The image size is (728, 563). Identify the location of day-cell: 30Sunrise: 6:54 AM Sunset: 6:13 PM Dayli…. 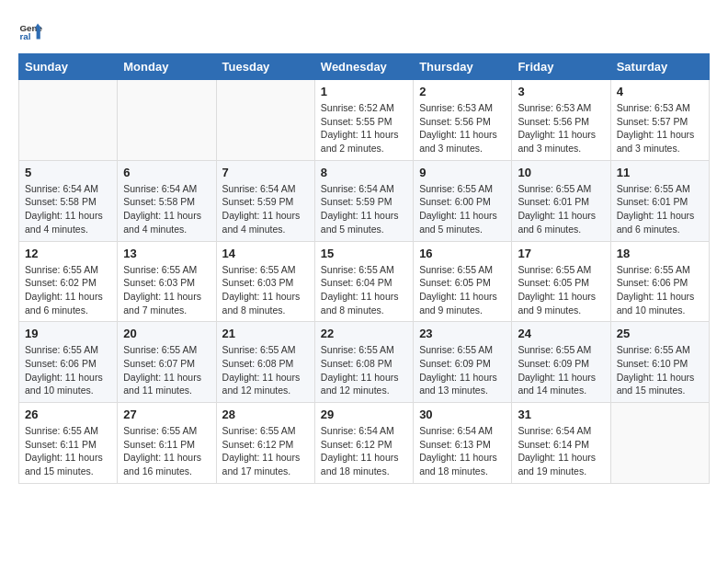
(463, 443).